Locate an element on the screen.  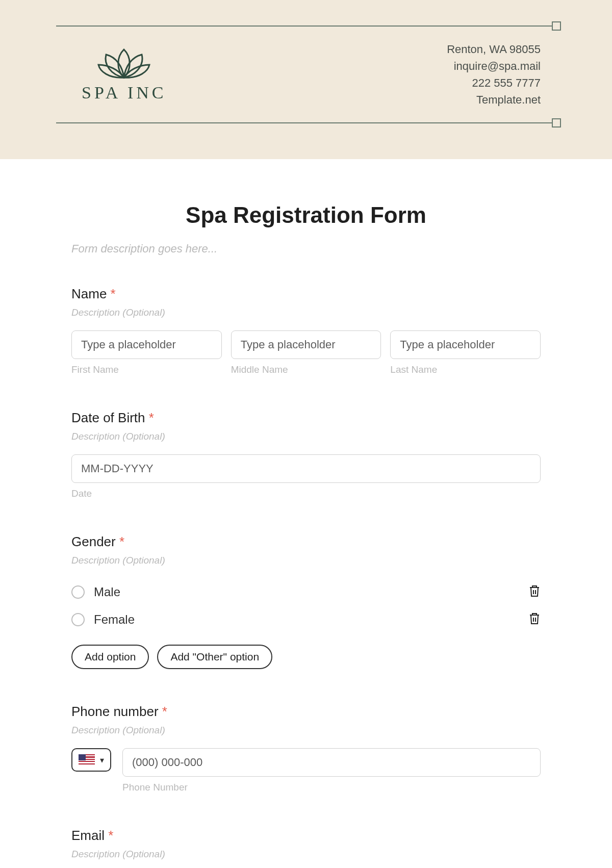
field-gender: Gender * Description (Optional) Male Fem… is located at coordinates (306, 602).